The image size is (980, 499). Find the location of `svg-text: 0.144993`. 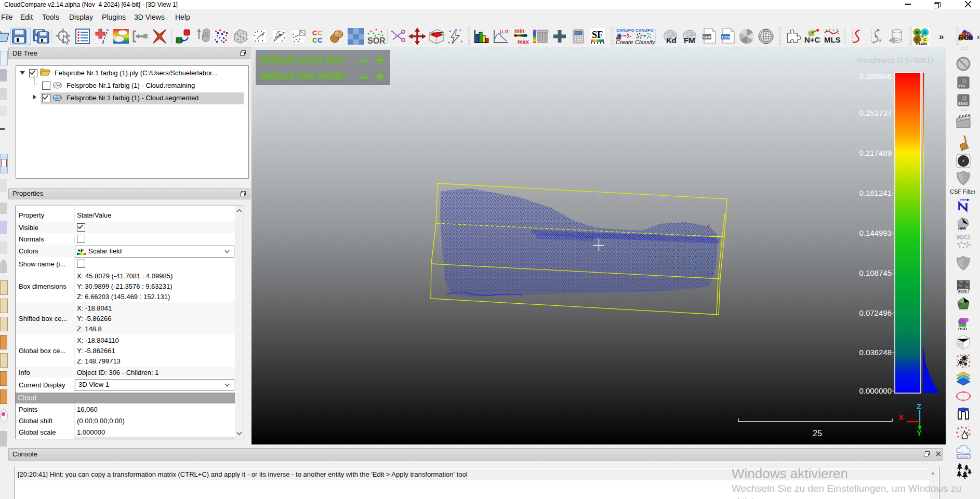

svg-text: 0.144993 is located at coordinates (875, 233).